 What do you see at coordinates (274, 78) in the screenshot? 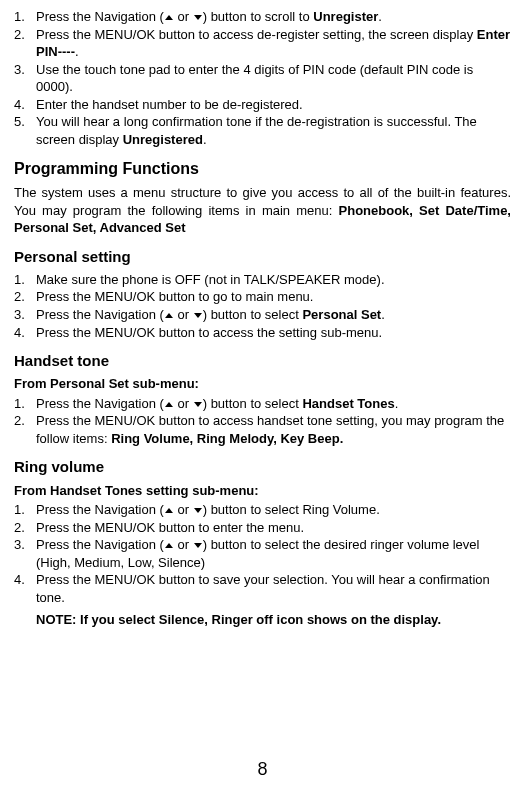
I see `step-text: Use the touch tone pad to enter the 4 di…` at bounding box center [274, 78].